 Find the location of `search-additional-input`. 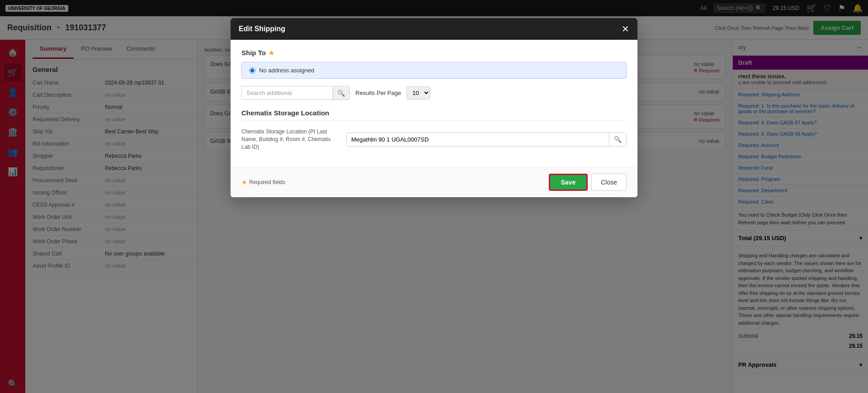

search-additional-input is located at coordinates (287, 93).